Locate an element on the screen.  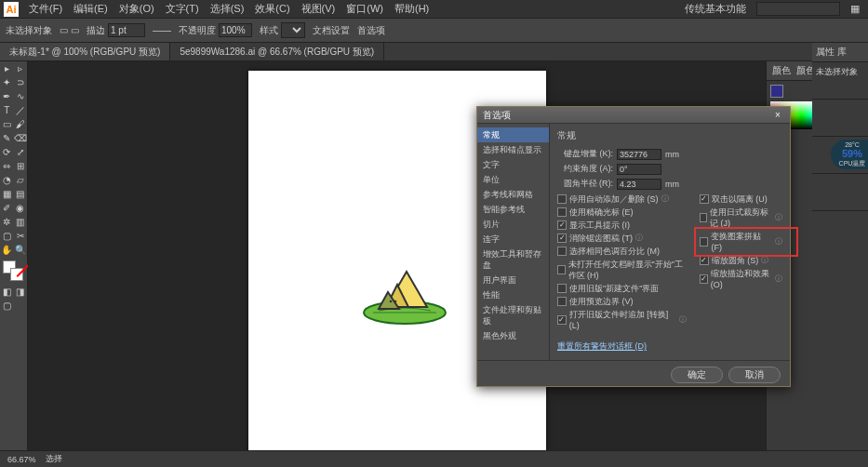
perspective-tool: ▱ is located at coordinates (20, 180).